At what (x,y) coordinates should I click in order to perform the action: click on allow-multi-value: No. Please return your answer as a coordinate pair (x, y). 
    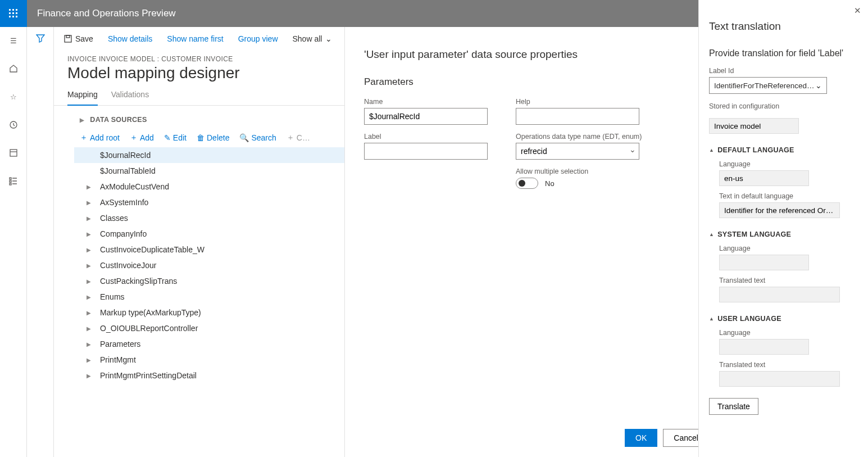
    Looking at the image, I should click on (549, 183).